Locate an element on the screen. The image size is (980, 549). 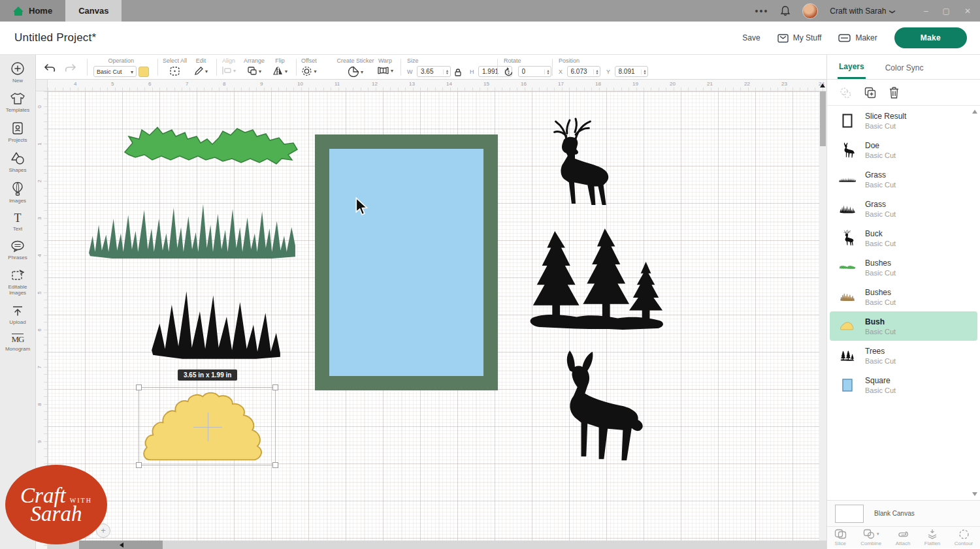
attach-paperclip-icon is located at coordinates (903, 534).